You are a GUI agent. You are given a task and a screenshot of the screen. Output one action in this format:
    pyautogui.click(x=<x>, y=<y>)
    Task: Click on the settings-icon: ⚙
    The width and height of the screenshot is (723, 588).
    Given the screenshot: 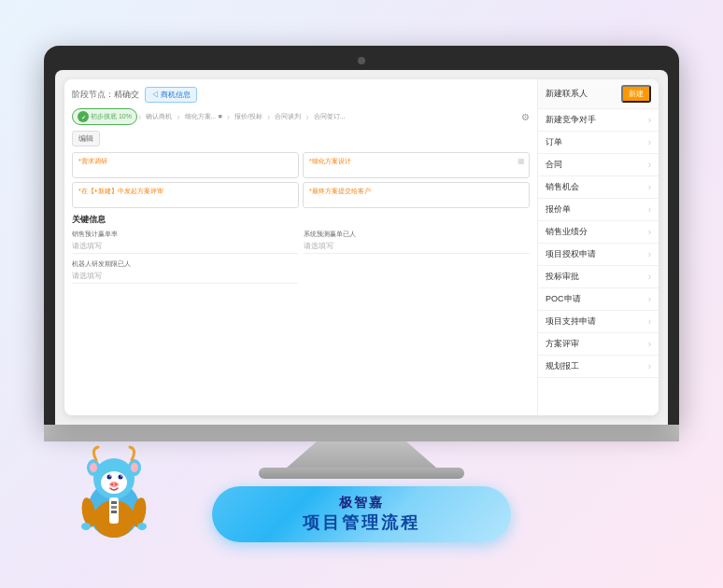 What is the action you would take?
    pyautogui.click(x=525, y=118)
    